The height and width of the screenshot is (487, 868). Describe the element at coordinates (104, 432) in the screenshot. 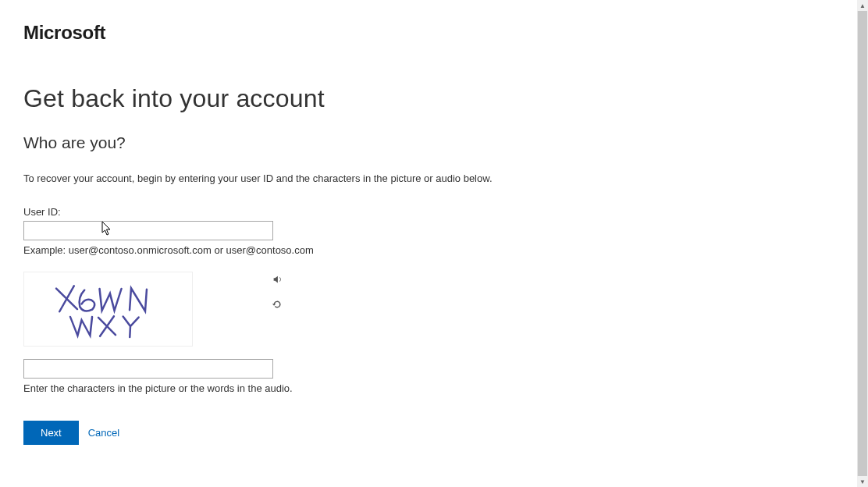

I see `cancel-link: Cancel` at that location.